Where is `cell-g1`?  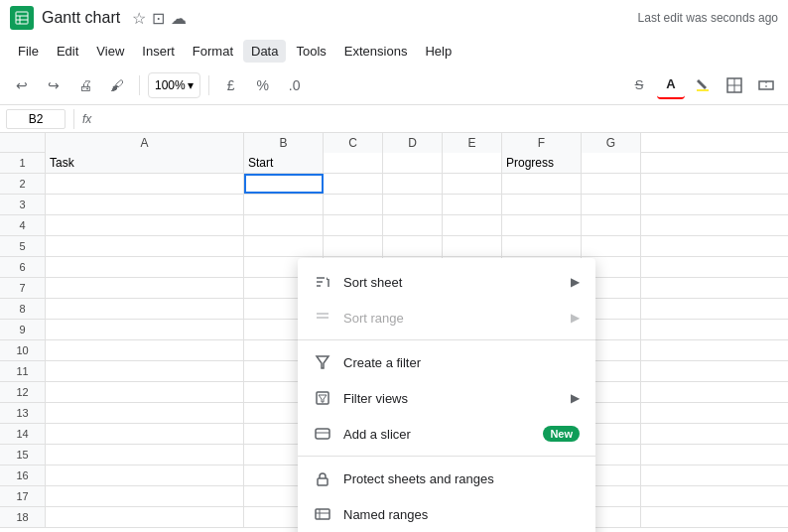 cell-g1 is located at coordinates (611, 163).